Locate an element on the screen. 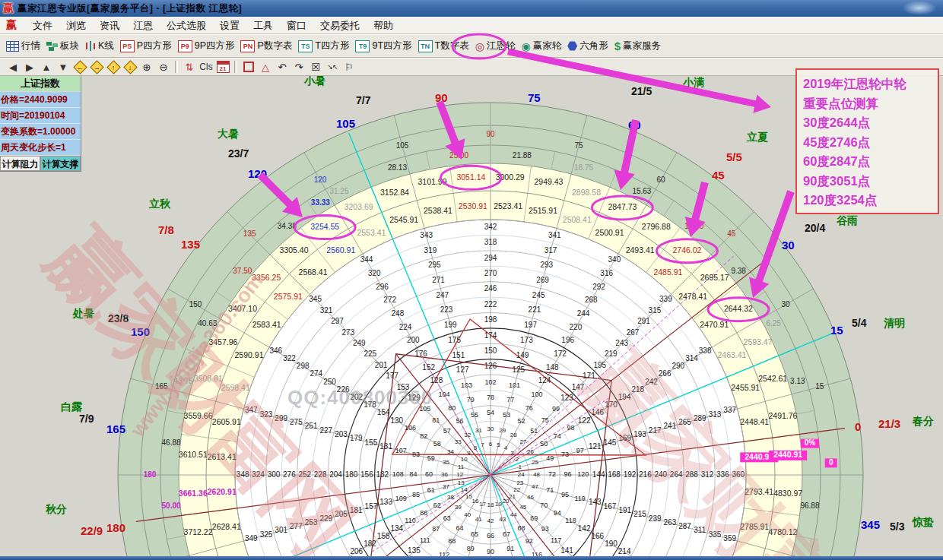 The width and height of the screenshot is (943, 560). nav-down-button: ▼ is located at coordinates (63, 67).